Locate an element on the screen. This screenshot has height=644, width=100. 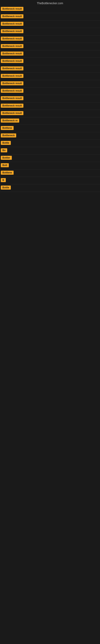
bottleneck-badge: Bottleneck re is located at coordinates (10, 120).